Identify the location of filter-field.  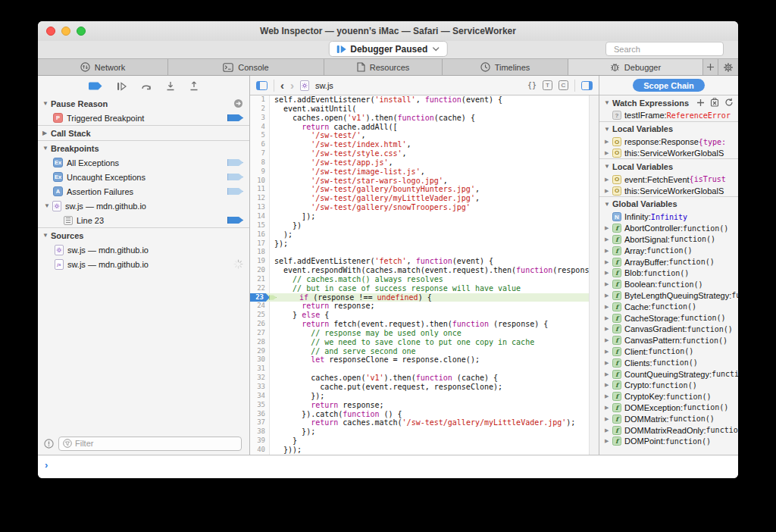
(150, 444).